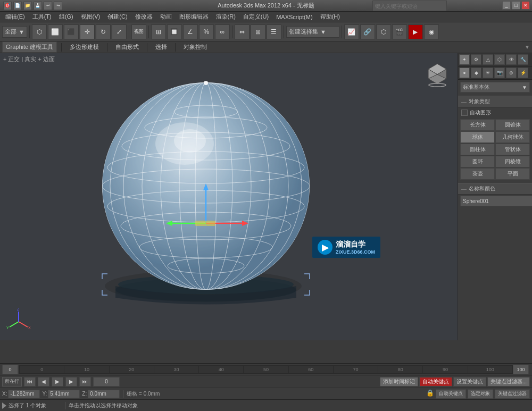  Describe the element at coordinates (71, 32) in the screenshot. I see `window-crossing-button: ⬛` at that location.